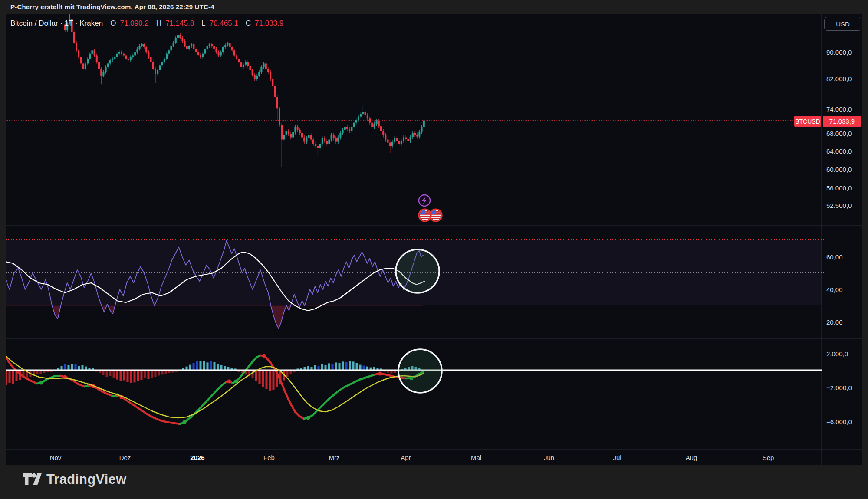 The height and width of the screenshot is (499, 868). What do you see at coordinates (839, 109) in the screenshot?
I see `axis-label: 74.000,0` at bounding box center [839, 109].